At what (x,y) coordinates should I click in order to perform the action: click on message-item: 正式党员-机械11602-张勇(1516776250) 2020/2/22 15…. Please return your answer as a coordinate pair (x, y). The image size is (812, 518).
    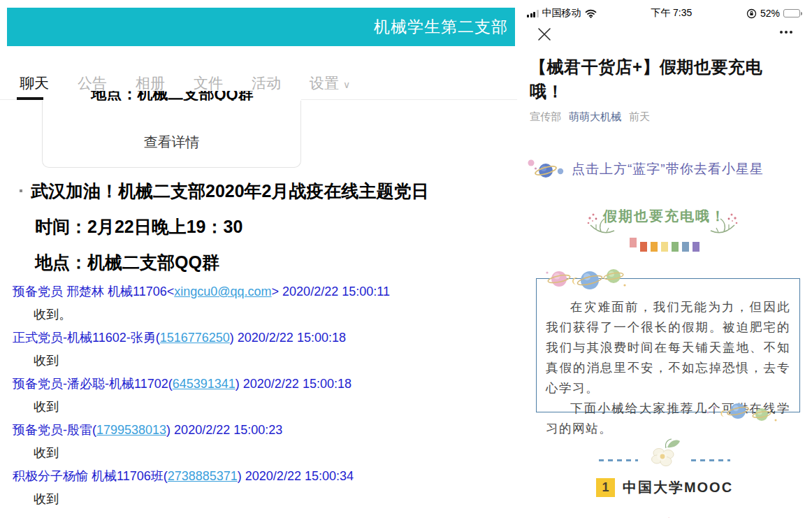
    Looking at the image, I should click on (261, 350).